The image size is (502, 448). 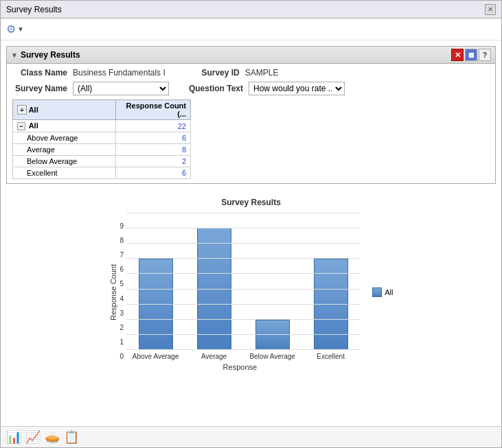 What do you see at coordinates (33, 437) in the screenshot?
I see `line-chart-icon: 📈` at bounding box center [33, 437].